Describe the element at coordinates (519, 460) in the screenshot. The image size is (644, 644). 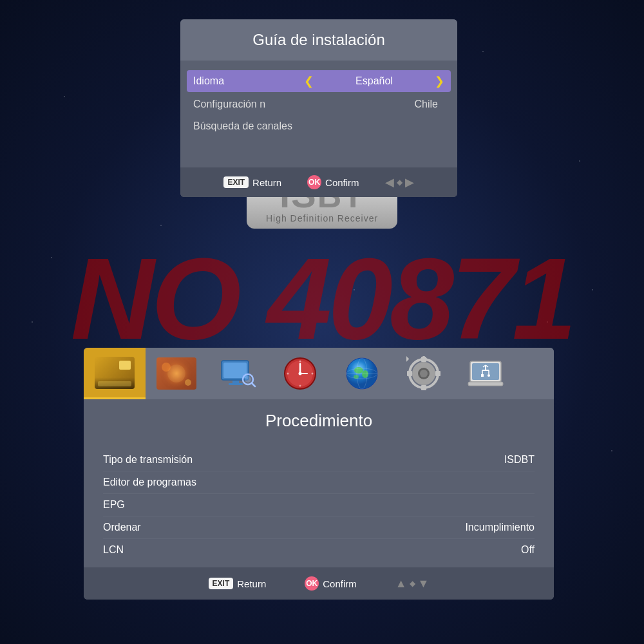
I see `transmision-value: ISDBT` at that location.